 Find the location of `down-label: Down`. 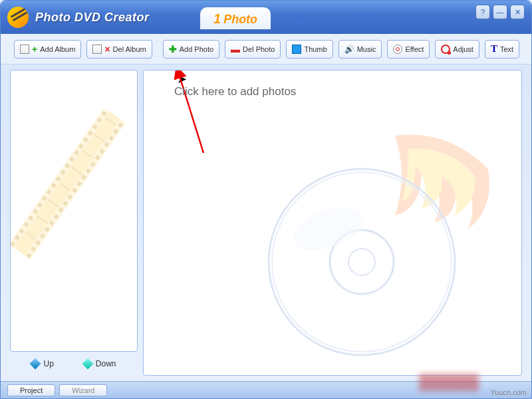

down-label: Down is located at coordinates (106, 364).